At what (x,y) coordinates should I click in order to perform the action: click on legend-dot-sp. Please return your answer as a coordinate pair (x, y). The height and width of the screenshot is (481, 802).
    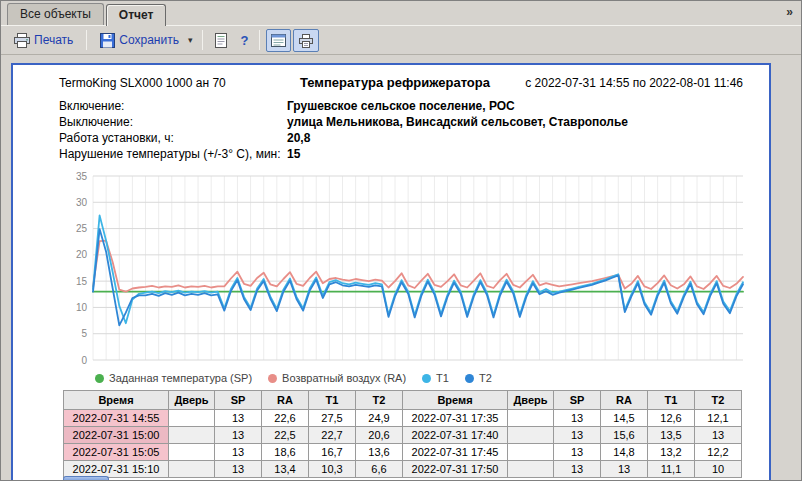
    Looking at the image, I should click on (100, 378).